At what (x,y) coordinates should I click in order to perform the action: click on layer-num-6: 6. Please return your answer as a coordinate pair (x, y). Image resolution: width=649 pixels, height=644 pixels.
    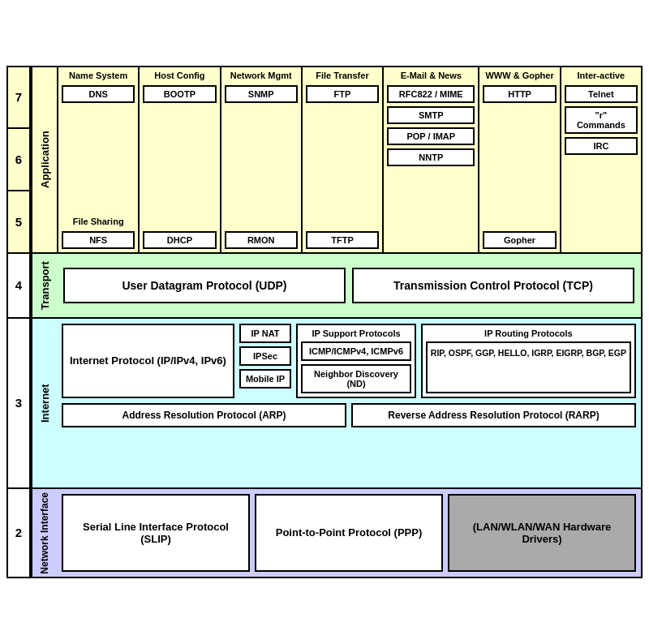
    Looking at the image, I should click on (19, 161).